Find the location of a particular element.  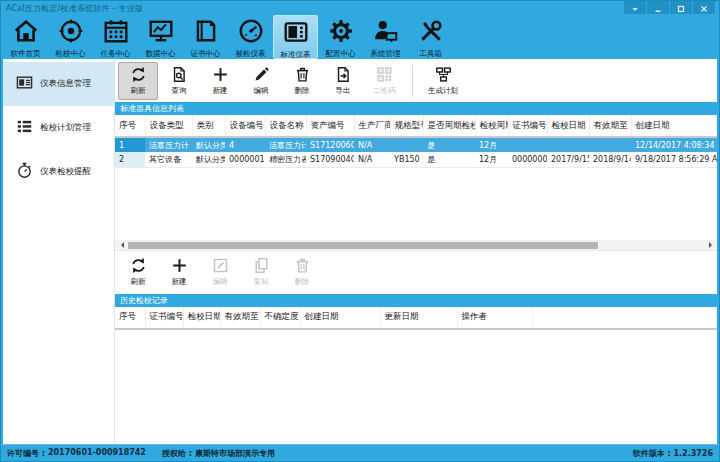

certificate-book-icon is located at coordinates (206, 33).